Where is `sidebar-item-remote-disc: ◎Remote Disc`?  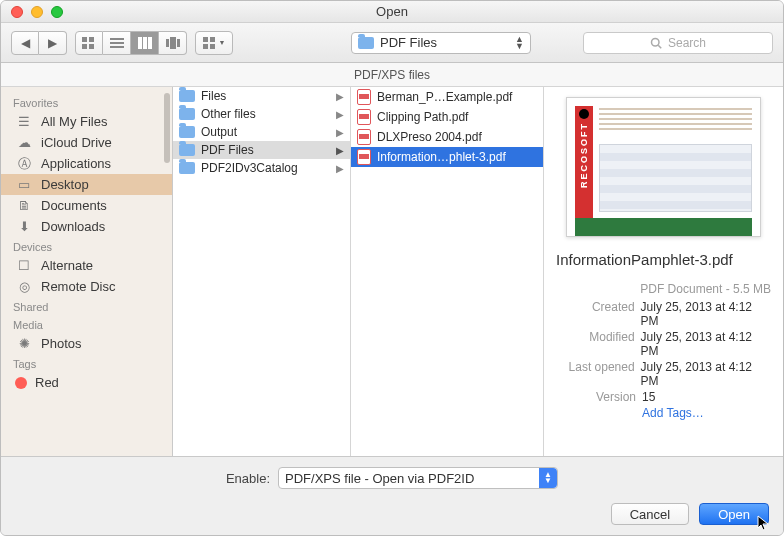
sidebar-item-remote-disc: ◎Remote Disc is located at coordinates (86, 286).